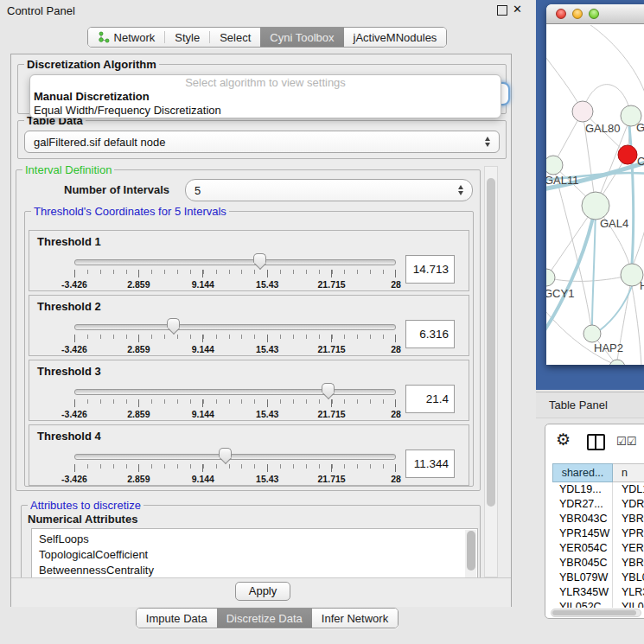 Image resolution: width=644 pixels, height=644 pixels. I want to click on table-row: YDL19...YDL1, so click(598, 489).